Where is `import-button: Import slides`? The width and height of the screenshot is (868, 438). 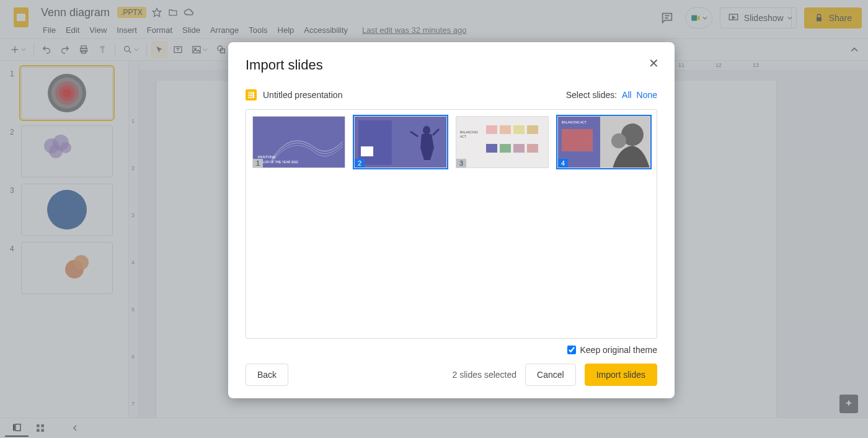 import-button: Import slides is located at coordinates (621, 375).